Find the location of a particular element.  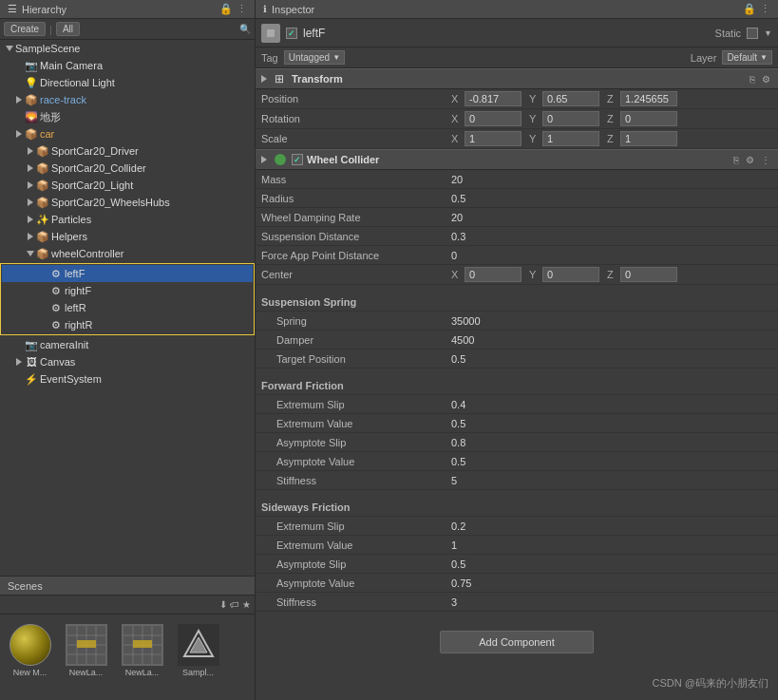

transform-copy-icon: ⎘ is located at coordinates (752, 80).